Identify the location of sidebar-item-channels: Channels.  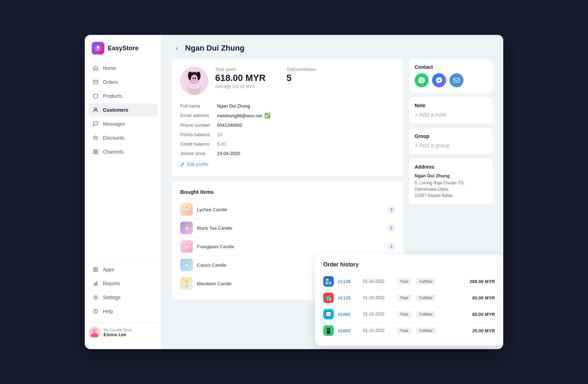
(123, 152).